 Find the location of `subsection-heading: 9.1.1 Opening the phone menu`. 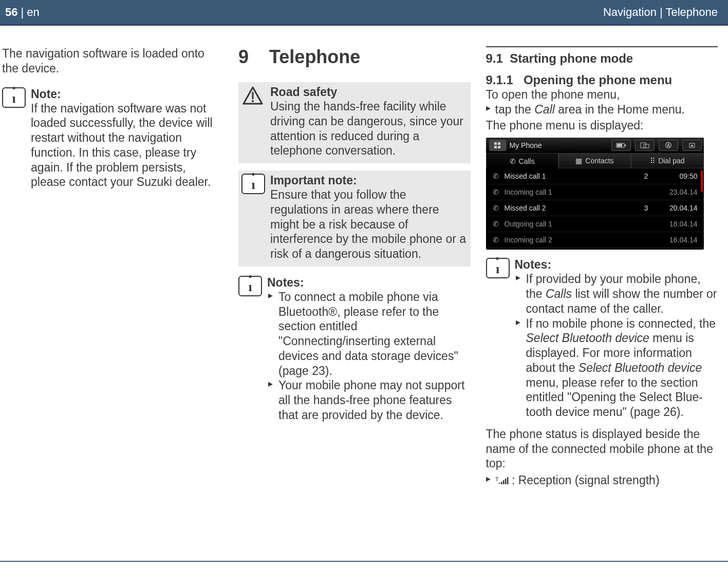

subsection-heading: 9.1.1 Opening the phone menu is located at coordinates (602, 80).